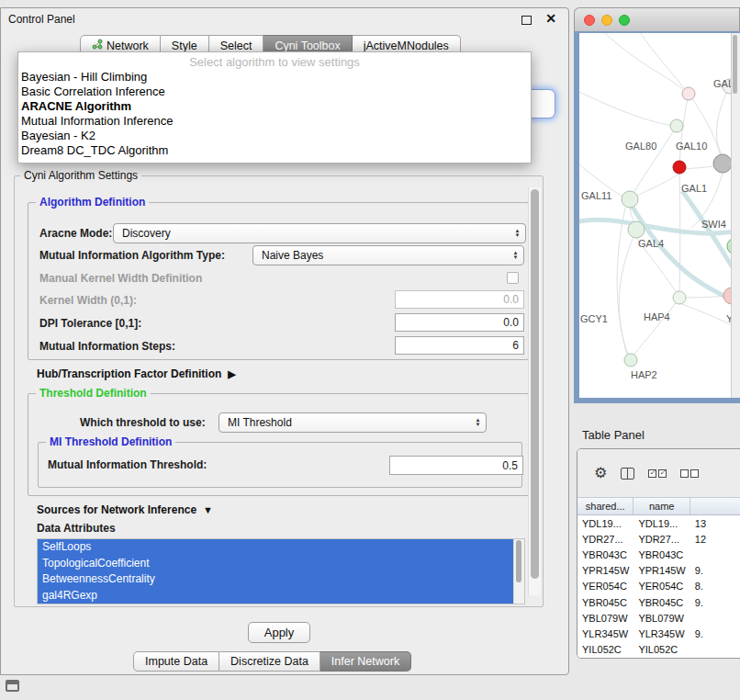 This screenshot has height=700, width=740. What do you see at coordinates (365, 661) in the screenshot?
I see `tab-infer-network: Infer Network` at bounding box center [365, 661].